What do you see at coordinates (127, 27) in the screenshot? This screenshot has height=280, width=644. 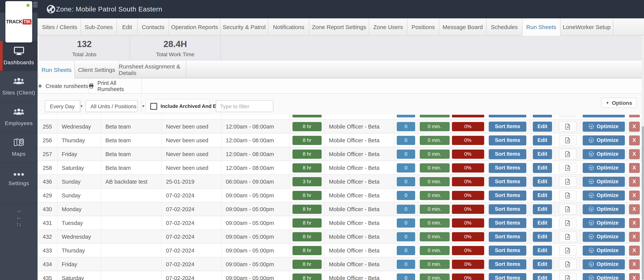 I see `tab-edit: Edit` at bounding box center [127, 27].